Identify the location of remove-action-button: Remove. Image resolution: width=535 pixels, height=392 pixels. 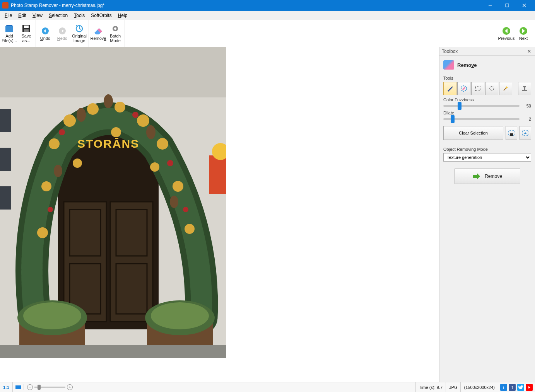
(487, 176).